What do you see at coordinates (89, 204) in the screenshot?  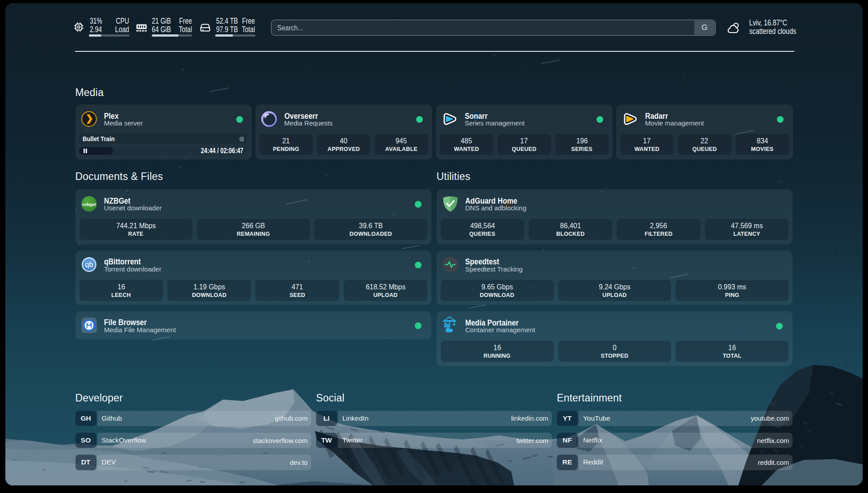 I see `svg-text: nzbget` at bounding box center [89, 204].